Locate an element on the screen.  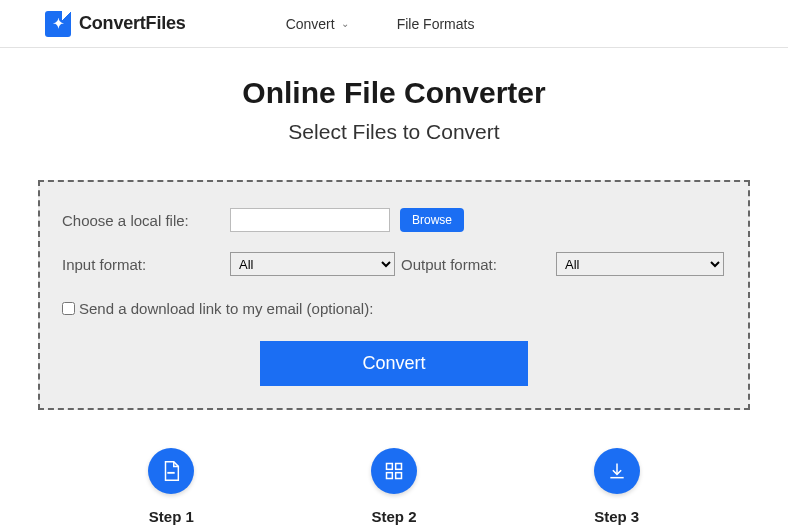
logo-text: ConvertFiles is located at coordinates (132, 24).